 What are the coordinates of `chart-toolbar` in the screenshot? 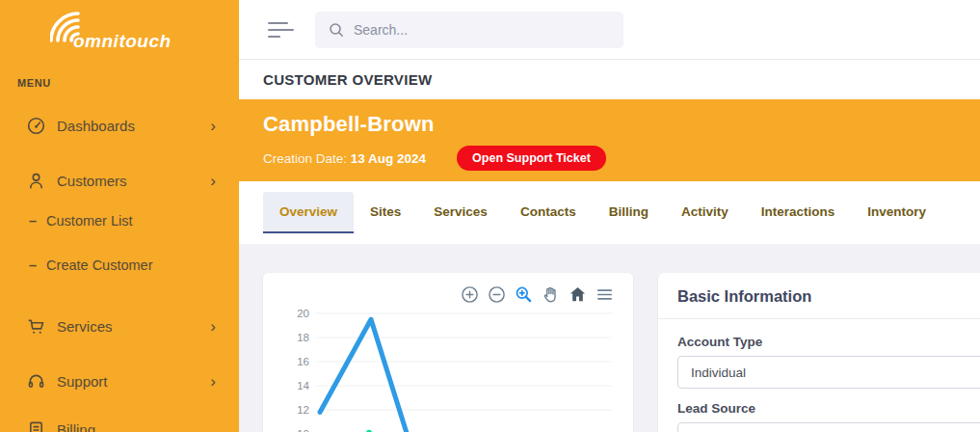 It's located at (538, 295).